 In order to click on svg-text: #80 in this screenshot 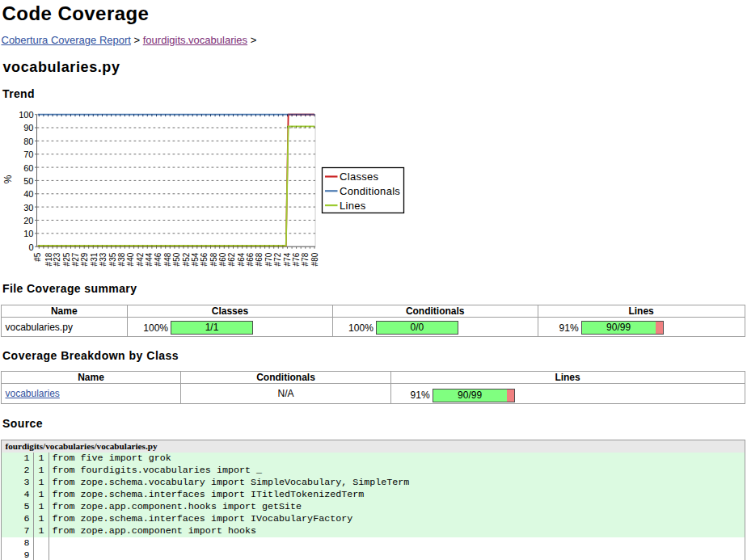, I will do `click(315, 259)`.